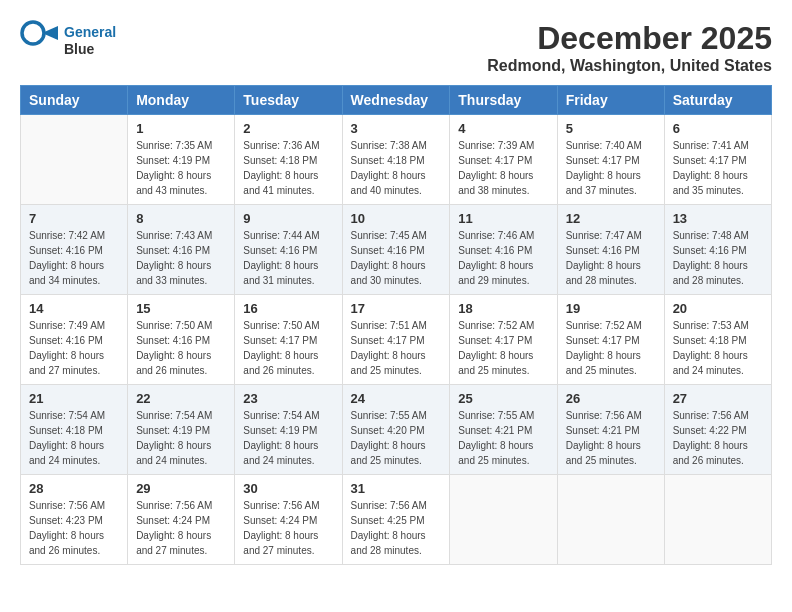 This screenshot has height=612, width=792. I want to click on day-number: 1, so click(181, 128).